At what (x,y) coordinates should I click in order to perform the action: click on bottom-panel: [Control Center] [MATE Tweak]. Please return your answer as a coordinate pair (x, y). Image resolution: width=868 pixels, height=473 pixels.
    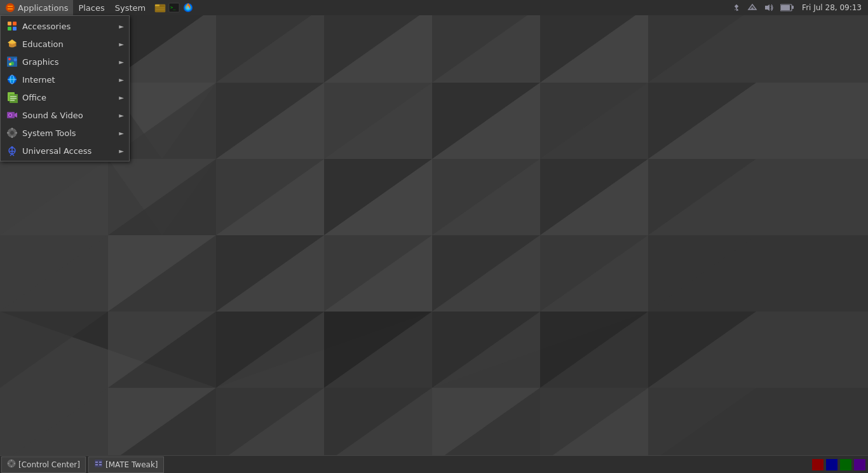
    Looking at the image, I should click on (434, 464).